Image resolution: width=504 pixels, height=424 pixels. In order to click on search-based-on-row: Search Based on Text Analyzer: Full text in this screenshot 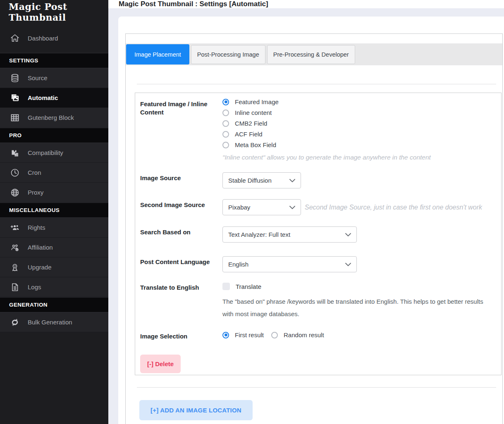, I will do `click(318, 235)`.